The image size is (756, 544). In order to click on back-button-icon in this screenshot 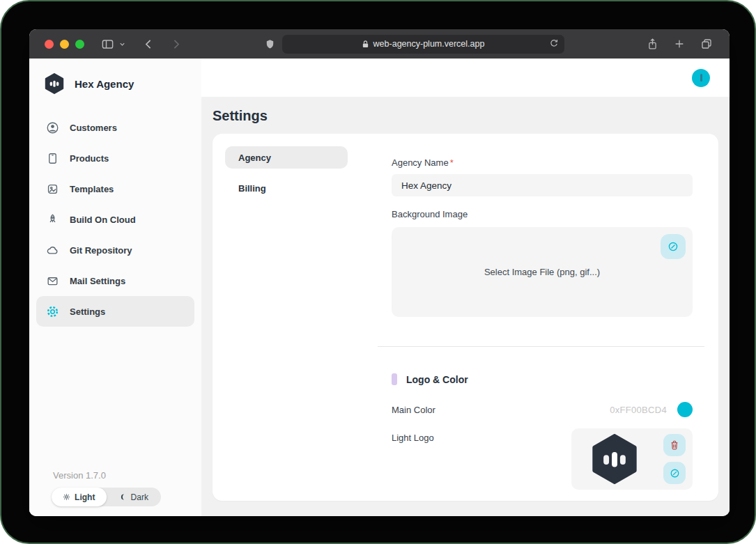, I will do `click(149, 45)`.